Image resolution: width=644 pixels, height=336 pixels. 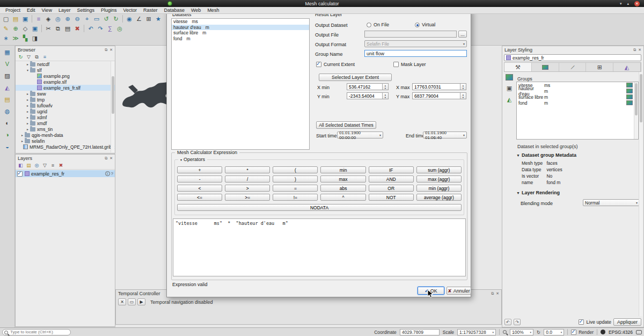 I want to click on locator-search, so click(x=36, y=332).